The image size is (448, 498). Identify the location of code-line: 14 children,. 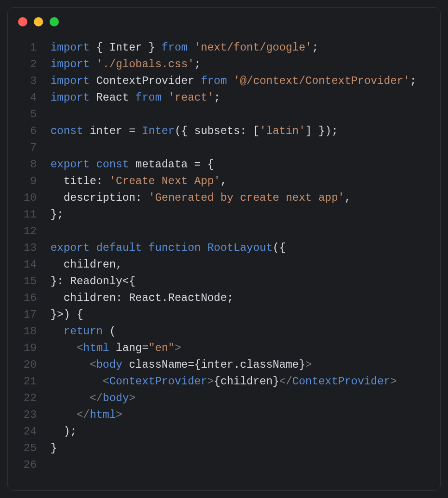
(224, 265).